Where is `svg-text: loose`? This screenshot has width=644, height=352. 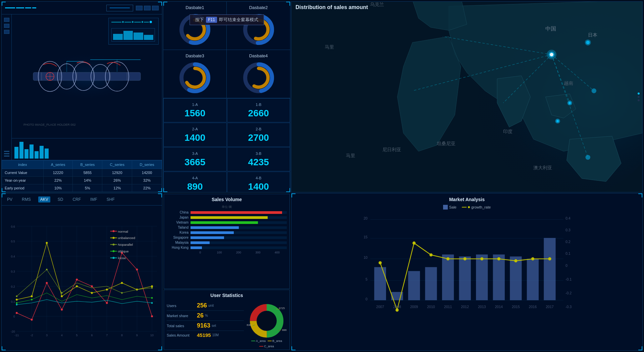 svg-text: loose is located at coordinates (122, 258).